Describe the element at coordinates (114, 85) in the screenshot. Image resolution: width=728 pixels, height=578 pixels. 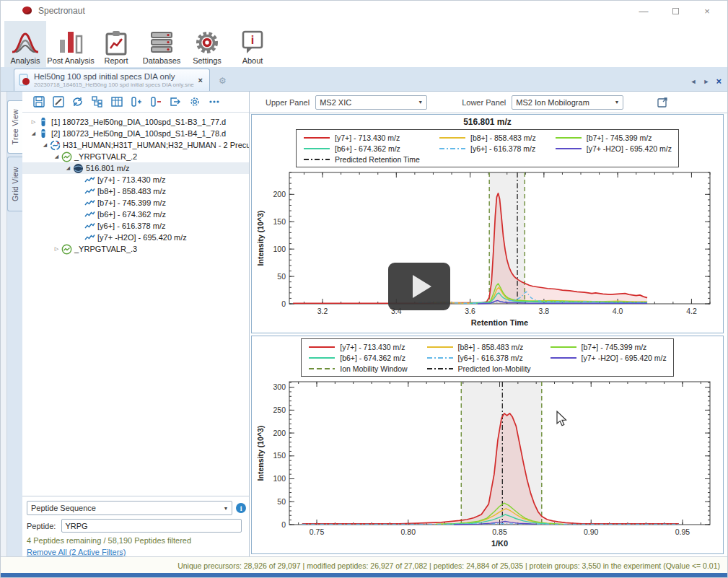
I see `tab-subtitle: 20230718_184615_Hel50ng 100 spd initial …` at that location.